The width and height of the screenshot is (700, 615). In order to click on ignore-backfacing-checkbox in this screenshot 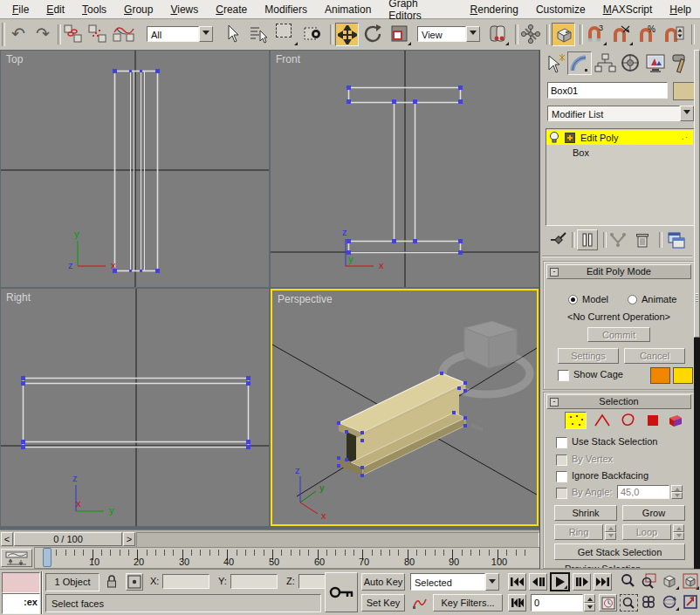, I will do `click(562, 476)`.